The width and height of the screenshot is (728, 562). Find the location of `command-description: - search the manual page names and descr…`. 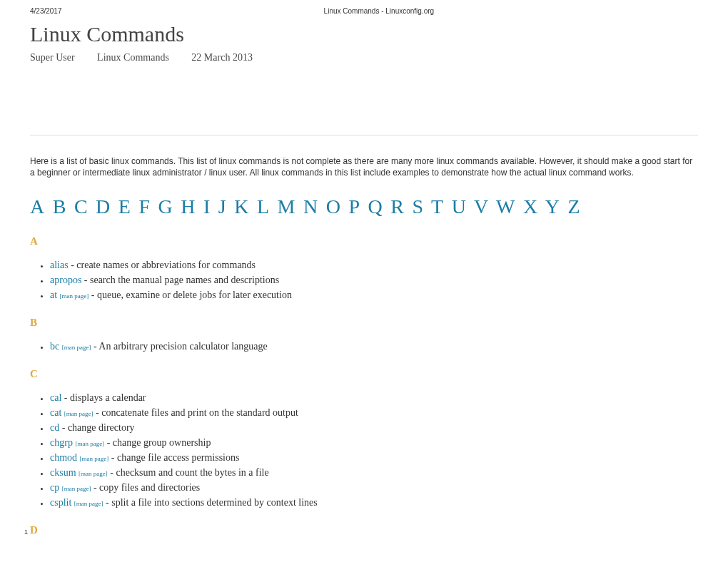

command-description: - search the manual page names and descr… is located at coordinates (180, 280).